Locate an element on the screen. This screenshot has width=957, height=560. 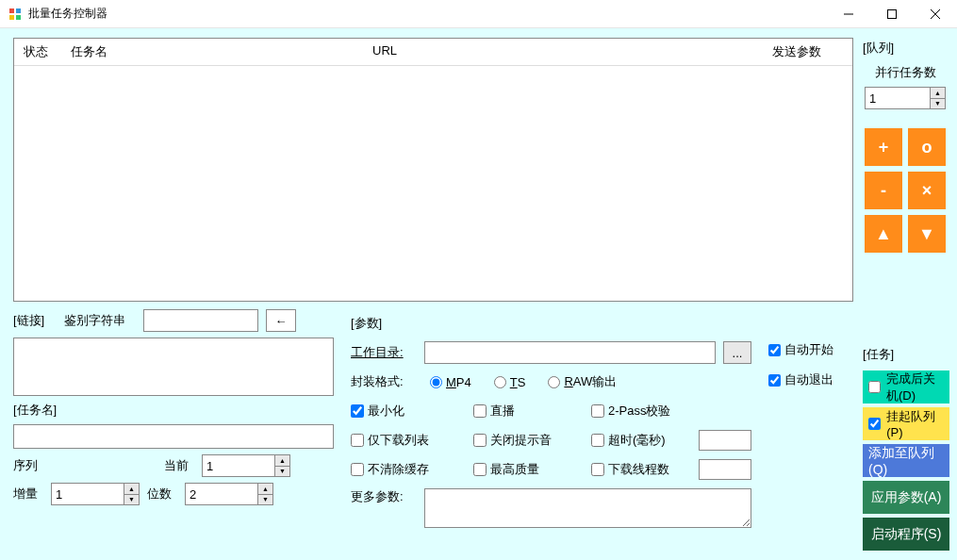
queue-add-button: + is located at coordinates (883, 147).